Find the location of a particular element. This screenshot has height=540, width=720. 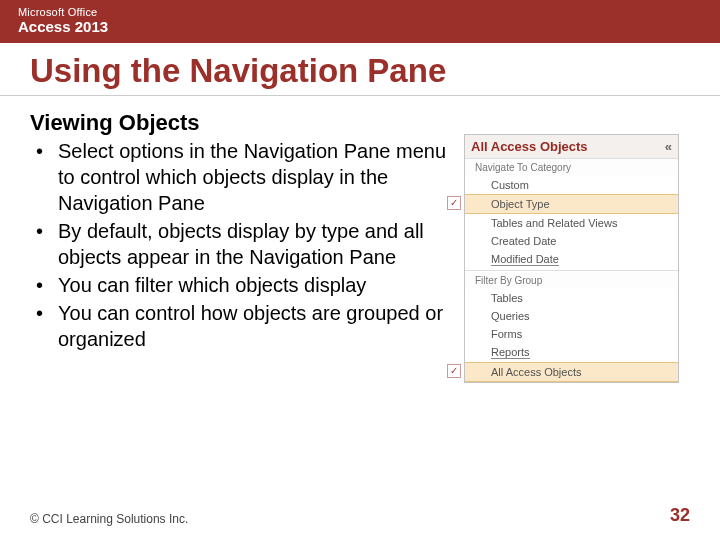

bullet-item: By default, objects display by type and … is located at coordinates (240, 244).